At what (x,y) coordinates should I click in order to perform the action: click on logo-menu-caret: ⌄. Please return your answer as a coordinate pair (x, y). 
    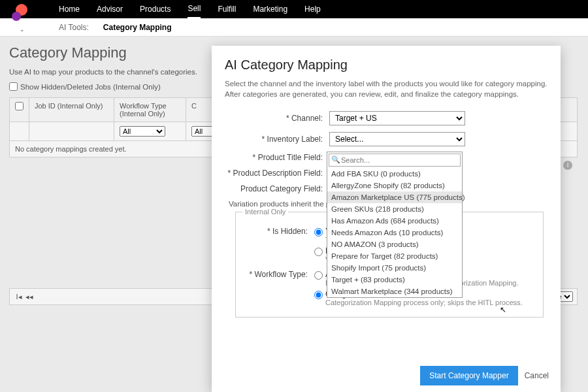
    Looking at the image, I should click on (22, 29).